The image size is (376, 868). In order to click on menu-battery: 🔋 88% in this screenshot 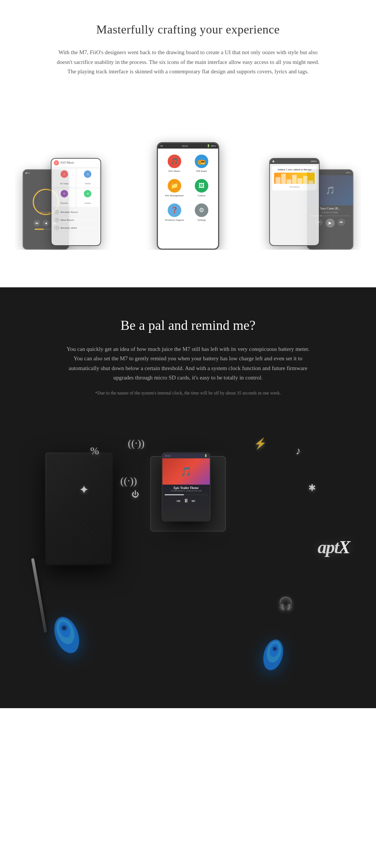, I will do `click(211, 146)`.